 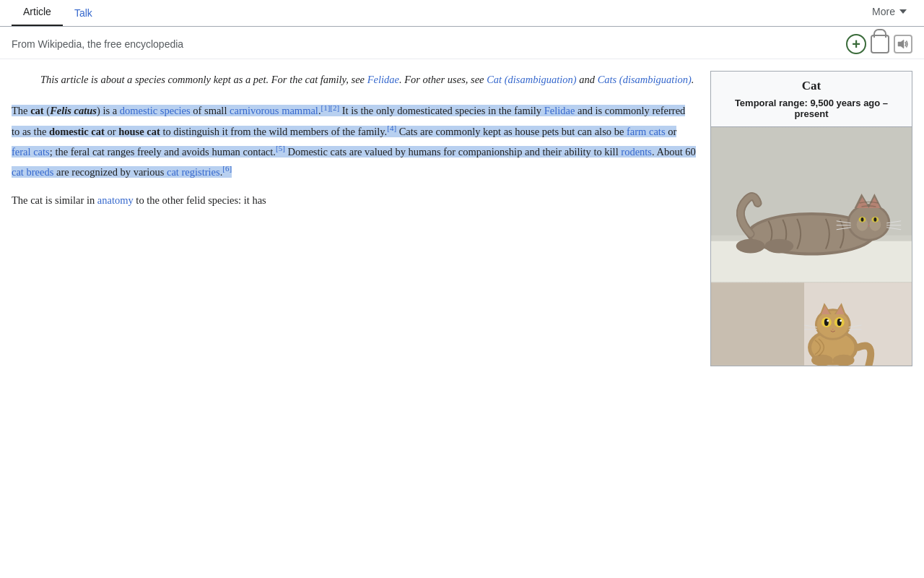 I want to click on infobox-title: Cat, so click(x=811, y=84).